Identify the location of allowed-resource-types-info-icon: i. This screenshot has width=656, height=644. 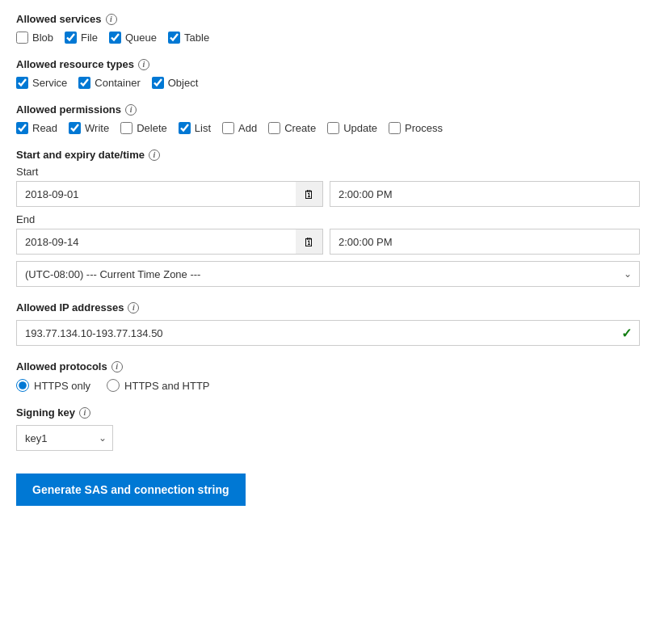
(144, 65).